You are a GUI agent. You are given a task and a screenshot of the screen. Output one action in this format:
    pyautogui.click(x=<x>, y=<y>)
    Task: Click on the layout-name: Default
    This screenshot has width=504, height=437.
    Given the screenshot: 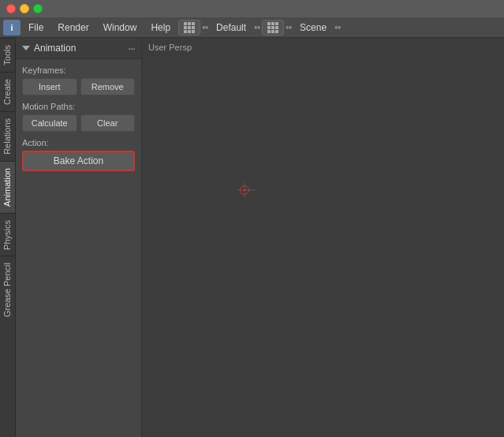 What is the action you would take?
    pyautogui.click(x=231, y=28)
    